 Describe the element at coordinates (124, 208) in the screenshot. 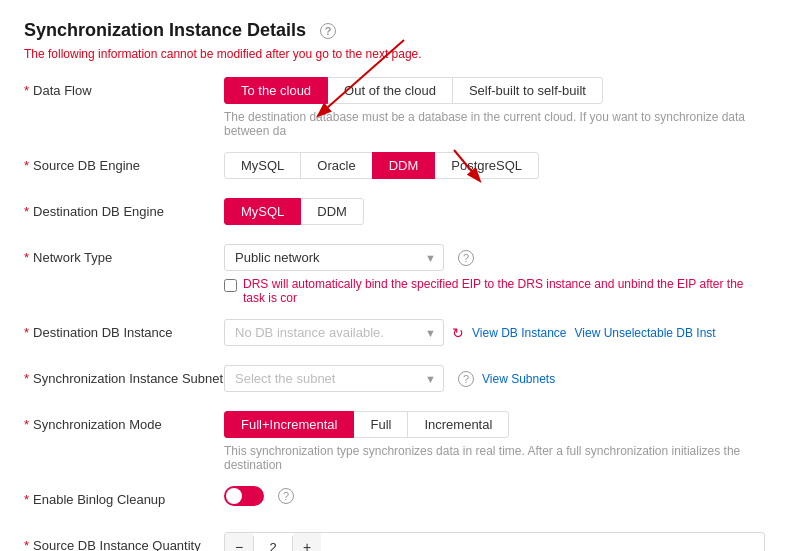

I see `dest-db-engine-label: * Destination DB Engine` at that location.